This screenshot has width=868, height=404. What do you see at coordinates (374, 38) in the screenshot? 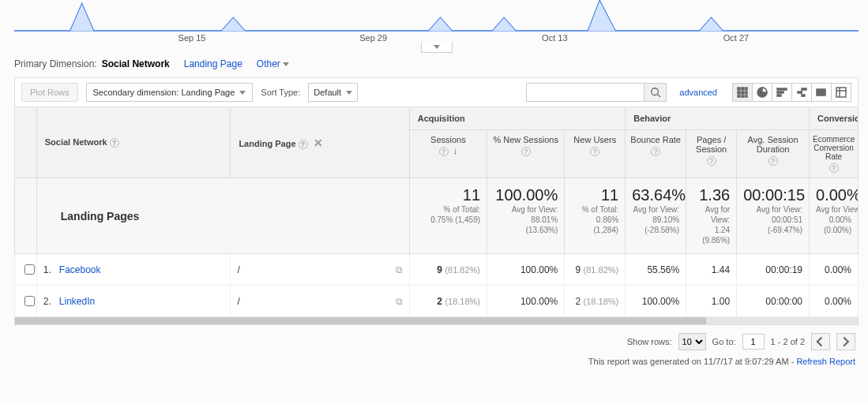
I see `xlabel: Sep 29` at bounding box center [374, 38].